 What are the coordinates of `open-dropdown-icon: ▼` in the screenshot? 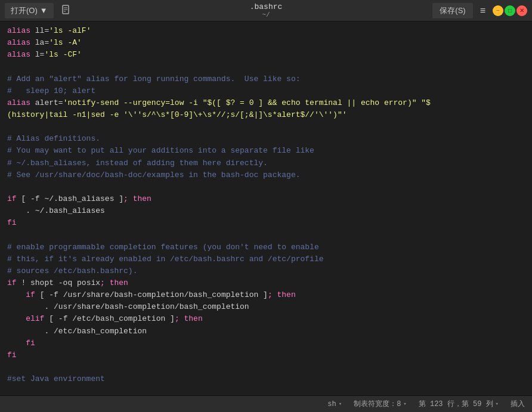 It's located at (44, 11).